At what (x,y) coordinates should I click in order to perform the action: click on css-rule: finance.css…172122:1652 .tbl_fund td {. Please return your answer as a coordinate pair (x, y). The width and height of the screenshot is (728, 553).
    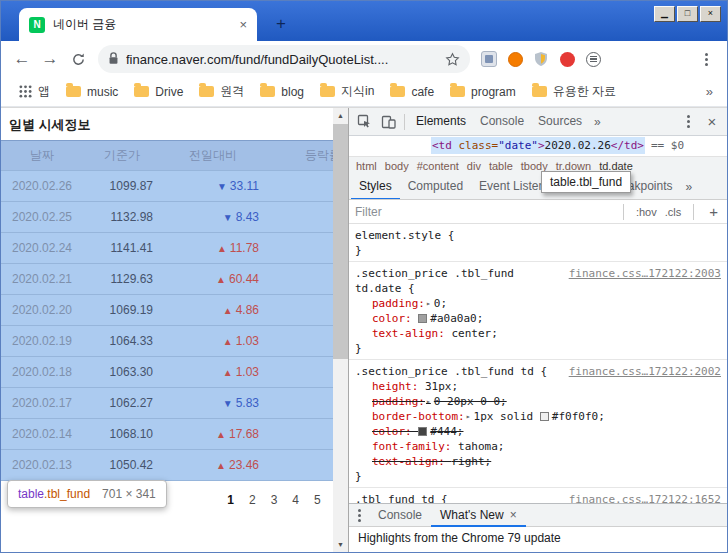
    Looking at the image, I should click on (538, 496).